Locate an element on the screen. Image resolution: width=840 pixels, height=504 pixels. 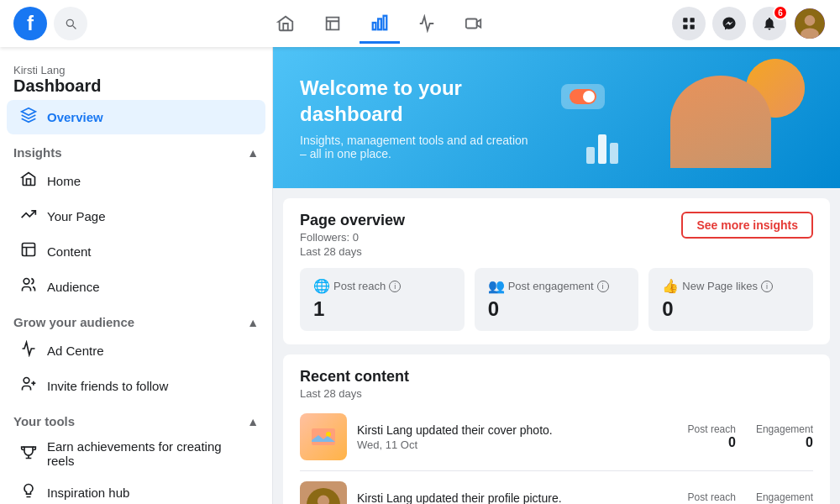
content-icon is located at coordinates (29, 252).